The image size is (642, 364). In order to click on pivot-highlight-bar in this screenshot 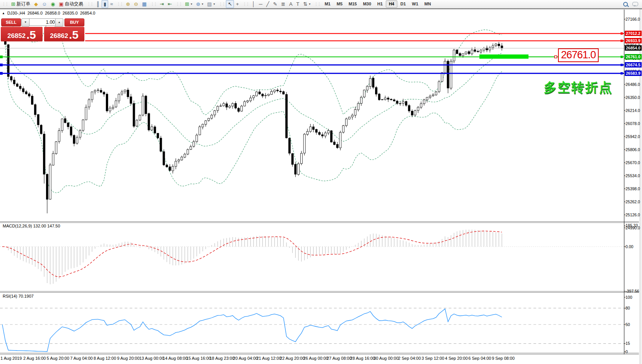, I will do `click(504, 57)`.